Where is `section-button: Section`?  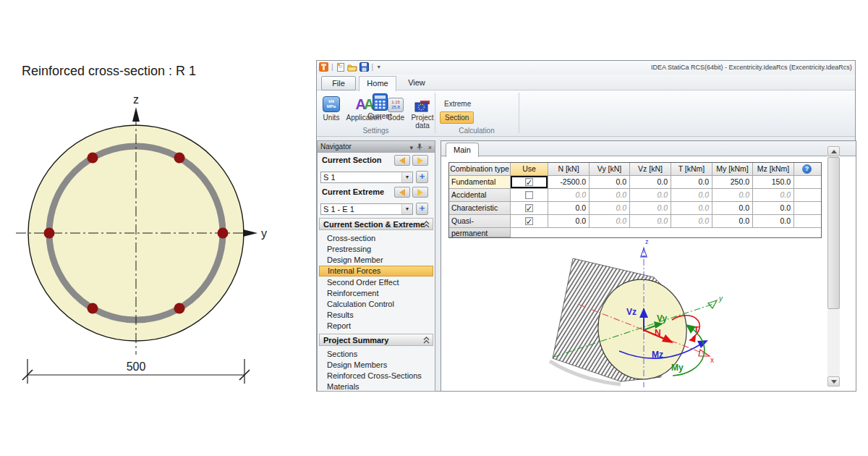 section-button: Section is located at coordinates (457, 117).